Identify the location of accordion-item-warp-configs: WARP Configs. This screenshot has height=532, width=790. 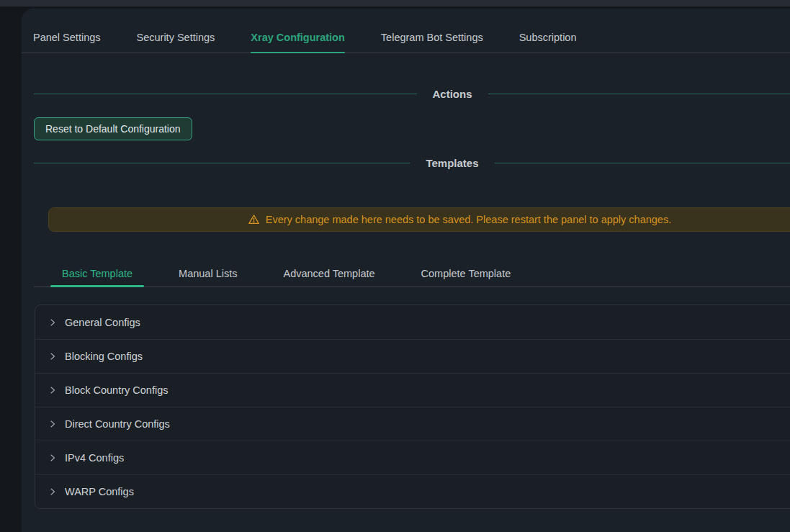
(413, 491).